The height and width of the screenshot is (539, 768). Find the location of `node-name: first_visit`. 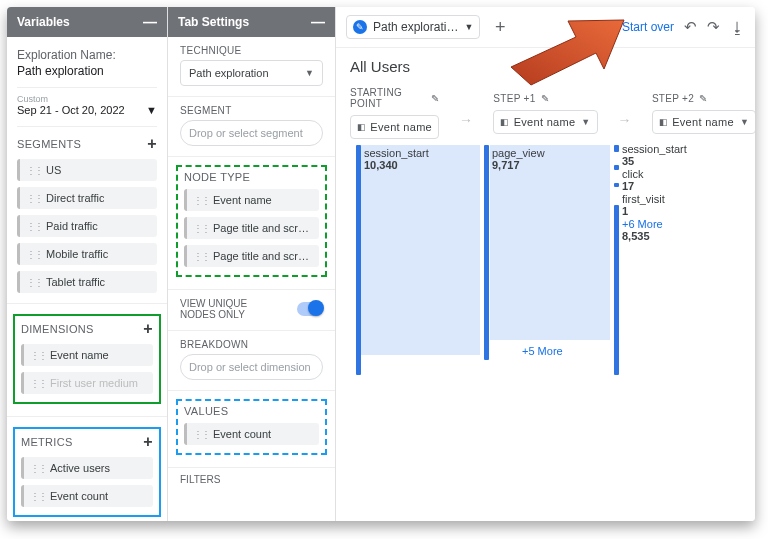

node-name: first_visit is located at coordinates (654, 199).